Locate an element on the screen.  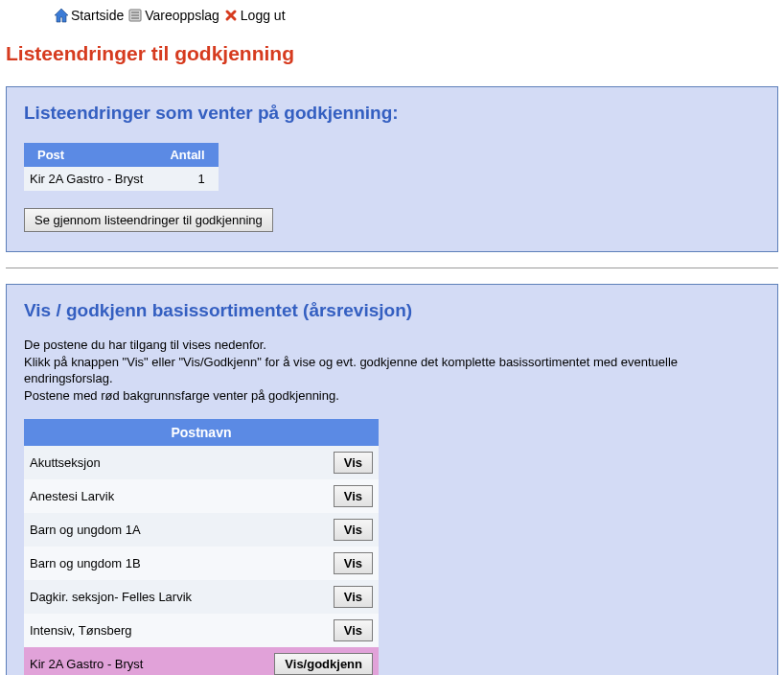
post-row-name: Dagkir. seksjon- Felles Larvik is located at coordinates (146, 596).